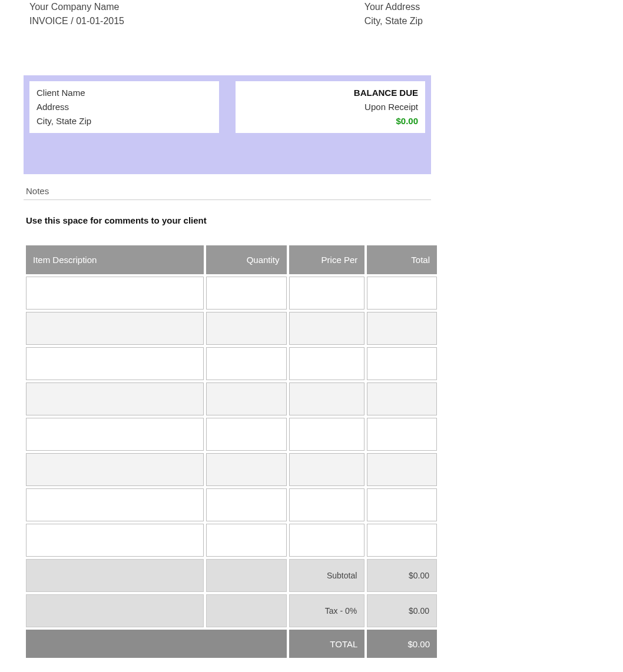  Describe the element at coordinates (402, 575) in the screenshot. I see `subtotal-value: $0.00` at that location.